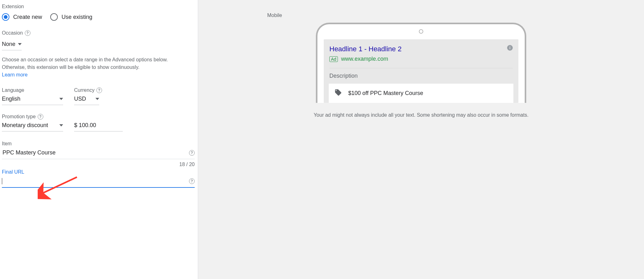 The height and width of the screenshot is (279, 644). What do you see at coordinates (421, 76) in the screenshot?
I see `ad-description: Description` at bounding box center [421, 76].